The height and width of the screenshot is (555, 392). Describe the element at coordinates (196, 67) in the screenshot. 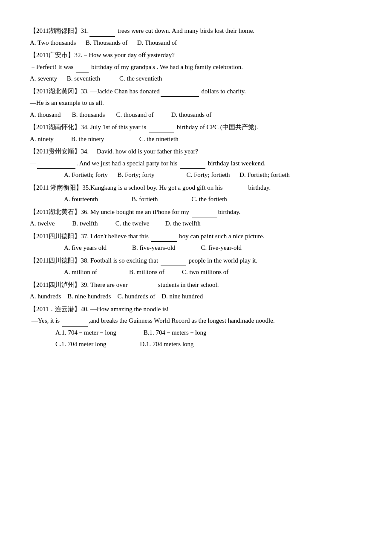

I see `q32-dialog2: －Perfect! It was birthday of my grandpa'…` at that location.